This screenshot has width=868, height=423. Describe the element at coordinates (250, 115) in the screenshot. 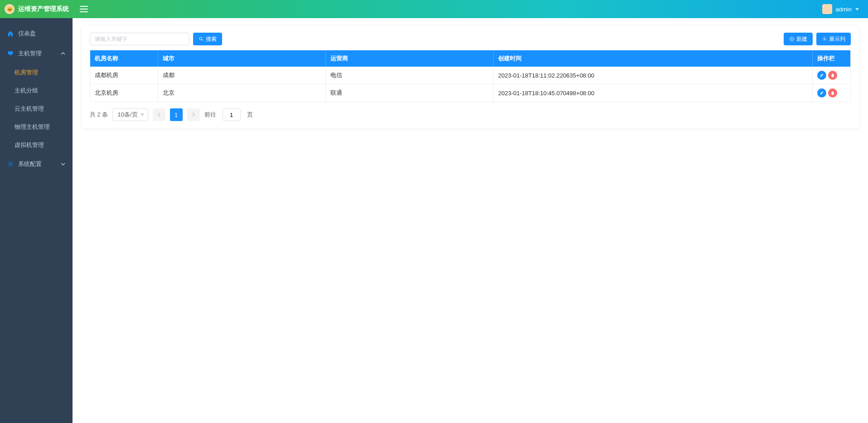

I see `pagination-goto-suffix: 页` at that location.